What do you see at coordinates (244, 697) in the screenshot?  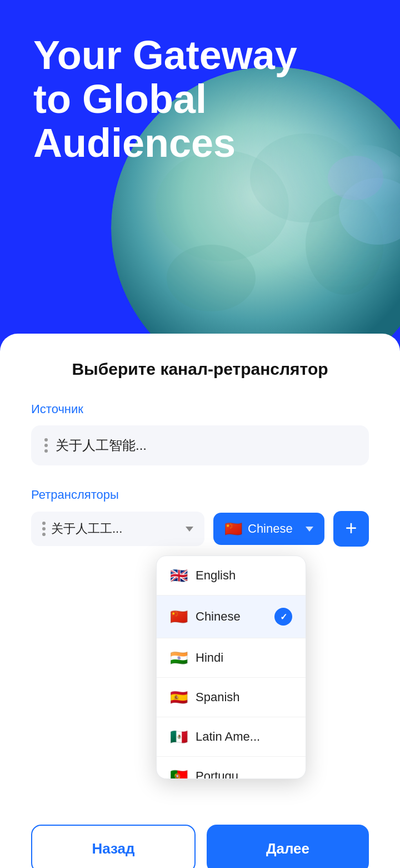 I see `lang-name-spanish: Spanish` at bounding box center [244, 697].